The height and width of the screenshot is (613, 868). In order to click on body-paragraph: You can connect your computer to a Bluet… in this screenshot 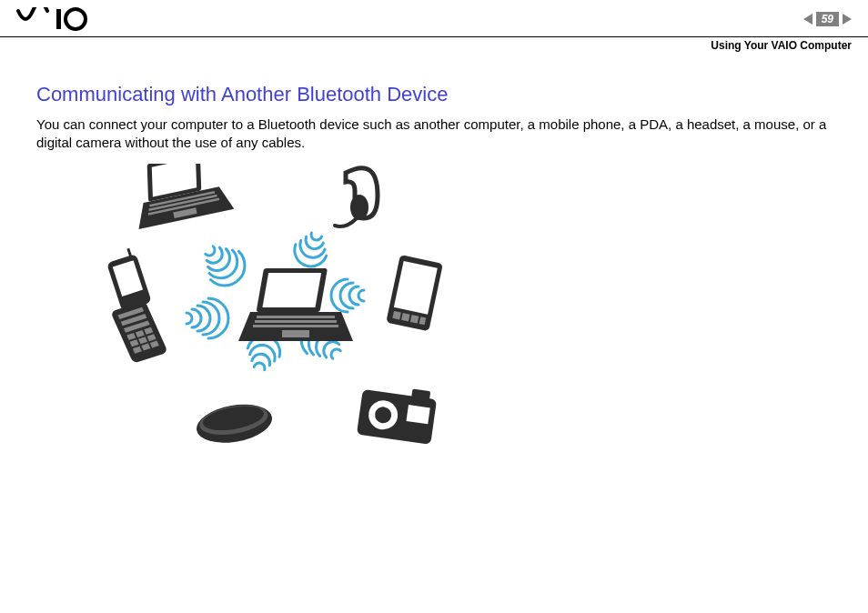, I will do `click(434, 135)`.